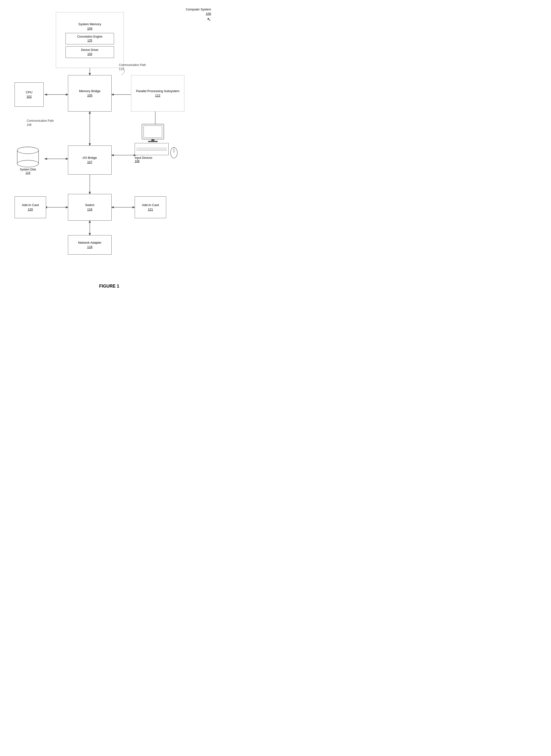 Image resolution: width=551 pixels, height=756 pixels. Describe the element at coordinates (90, 29) in the screenshot. I see `system-memory-num: 104` at that location.